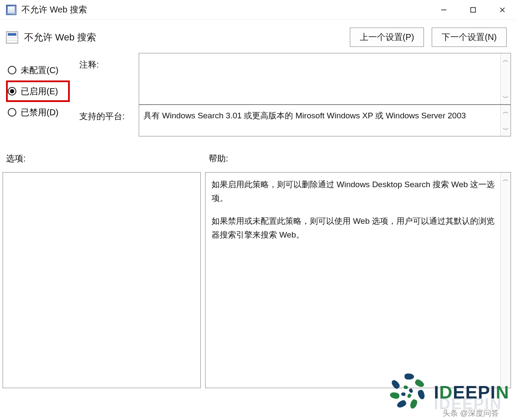 The height and width of the screenshot is (420, 517). I want to click on spiral-logo-icon, so click(408, 392).